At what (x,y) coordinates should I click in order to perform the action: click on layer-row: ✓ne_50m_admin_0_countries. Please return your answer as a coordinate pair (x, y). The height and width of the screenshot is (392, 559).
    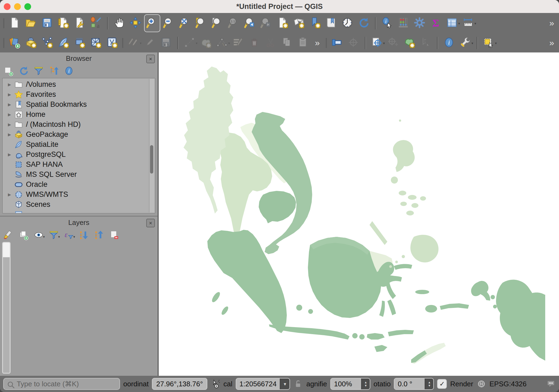
    Looking at the image, I should click on (7, 250).